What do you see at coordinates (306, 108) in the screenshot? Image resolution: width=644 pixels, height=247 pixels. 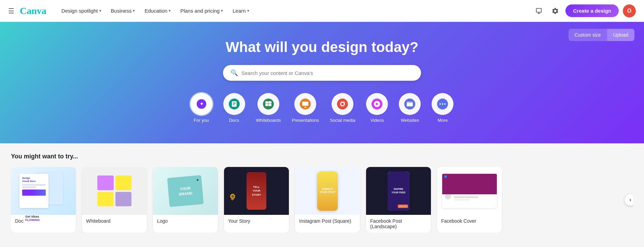 I see `category-presentations: Presentations` at bounding box center [306, 108].